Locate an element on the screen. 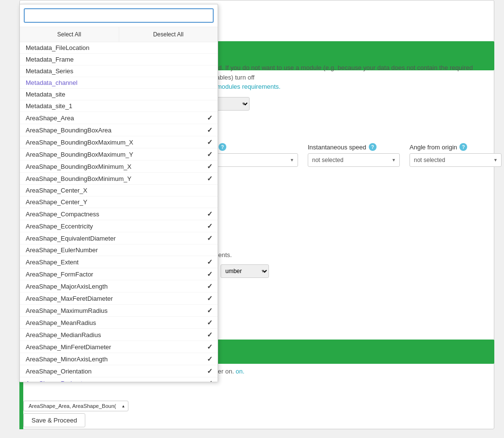 This screenshot has height=438, width=504. top-select-area is located at coordinates (348, 104).